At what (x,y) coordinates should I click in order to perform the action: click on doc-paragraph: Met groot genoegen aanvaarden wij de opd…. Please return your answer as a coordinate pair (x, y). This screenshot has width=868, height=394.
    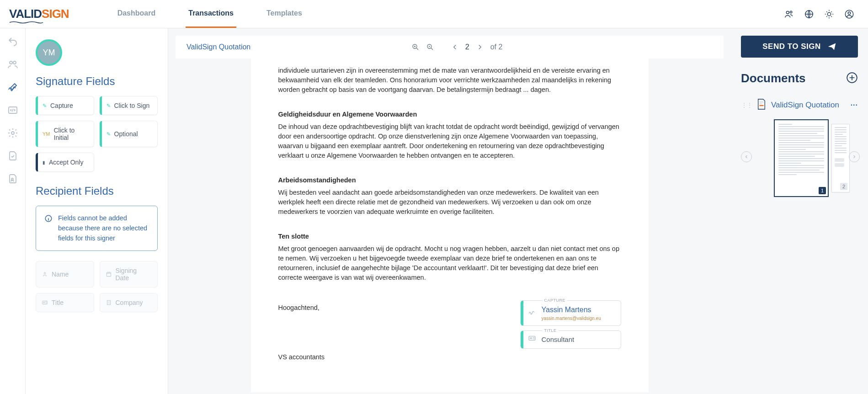
    Looking at the image, I should click on (450, 263).